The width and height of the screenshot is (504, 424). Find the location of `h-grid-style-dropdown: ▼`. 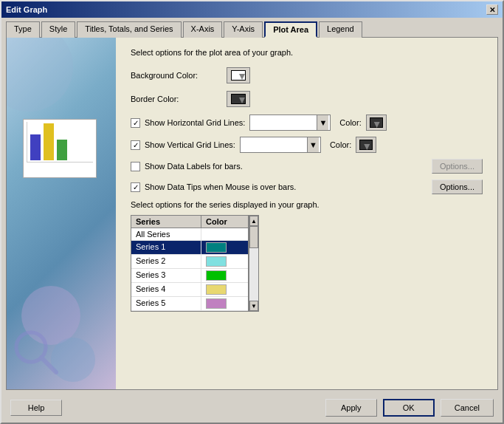

h-grid-style-dropdown: ▼ is located at coordinates (290, 123).